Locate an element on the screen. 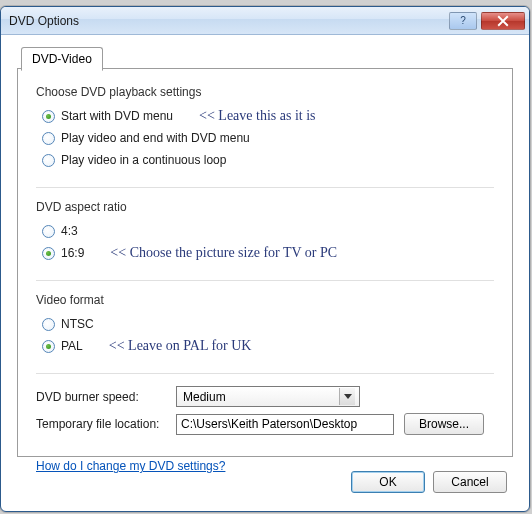 This screenshot has height=514, width=532. radio-start-with-menu: Start with DVD menu << Leave this as it … is located at coordinates (268, 116).